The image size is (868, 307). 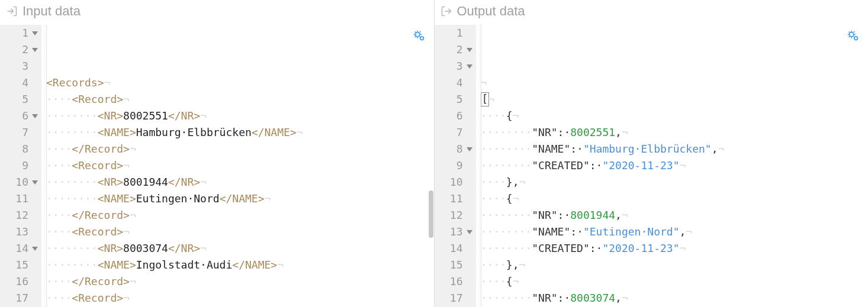 What do you see at coordinates (651, 12) in the screenshot?
I see `output-panel-header: Output data` at bounding box center [651, 12].